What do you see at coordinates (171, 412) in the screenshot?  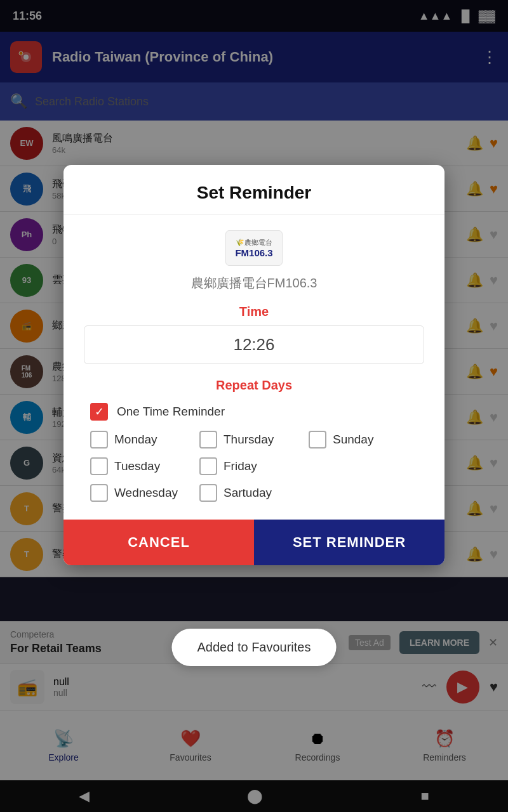 I see `one-time-label: One Time Reminder` at bounding box center [171, 412].